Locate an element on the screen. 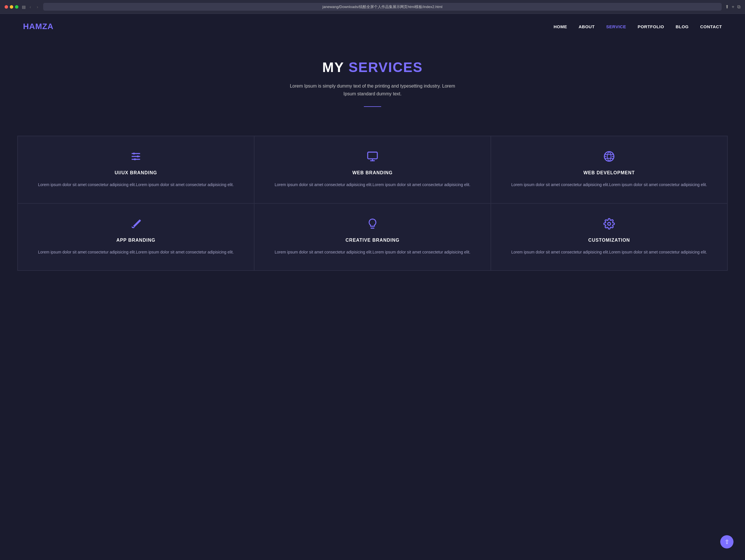  main-nav: HOME ABOUT SERVICE PORTFOLIO BLOG CONTAC… is located at coordinates (638, 27).